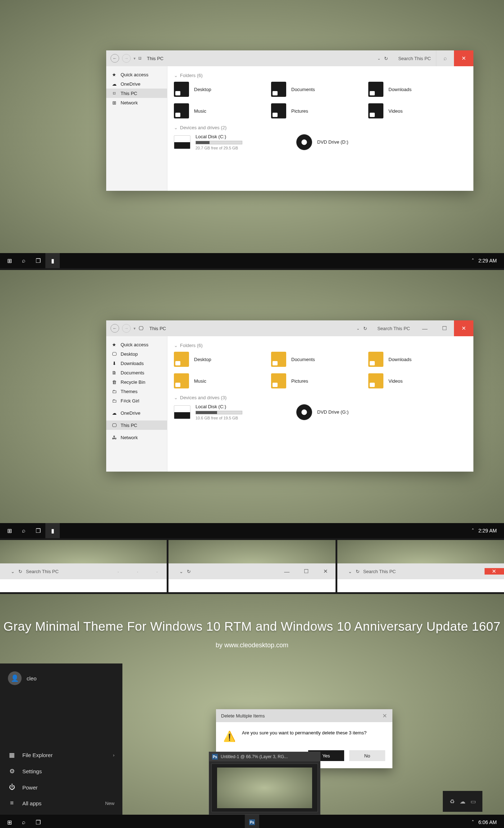  I want to click on hero: Gray Minimal Theme For Windows 10 RTM an…, so click(252, 634).